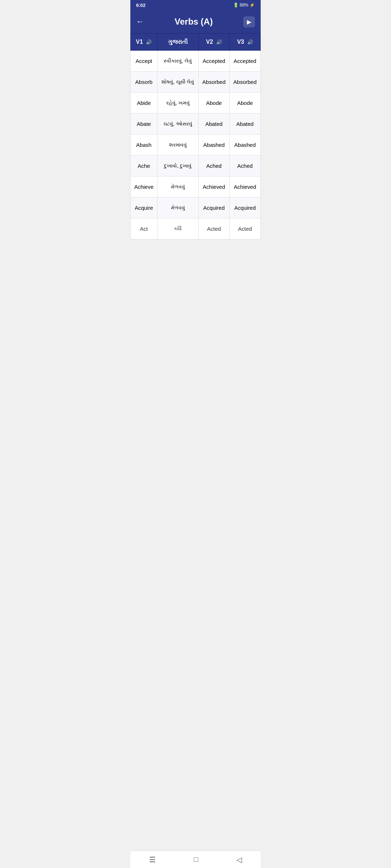 This screenshot has width=391, height=868. I want to click on col-v1-header: V1 🔊, so click(144, 42).